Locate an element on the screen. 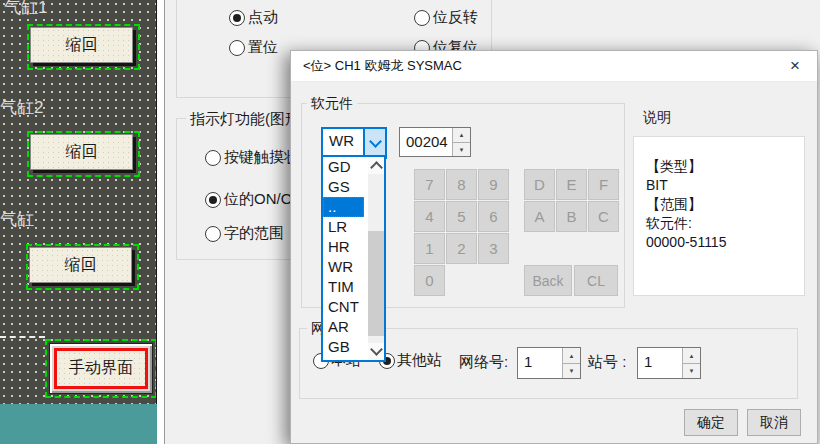  scroll-up-icon is located at coordinates (376, 166).